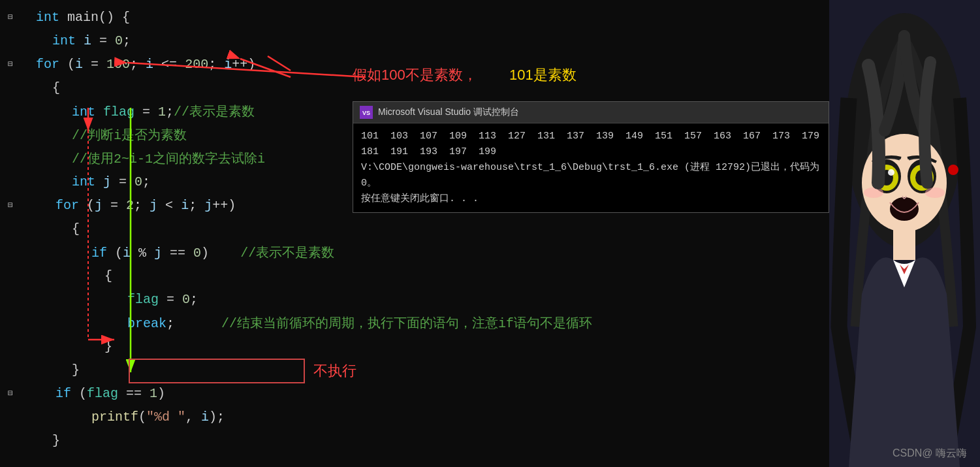 This screenshot has height=467, width=980. What do you see at coordinates (415, 417) in the screenshot?
I see `code-line-18: printf("%d ", i);` at bounding box center [415, 417].